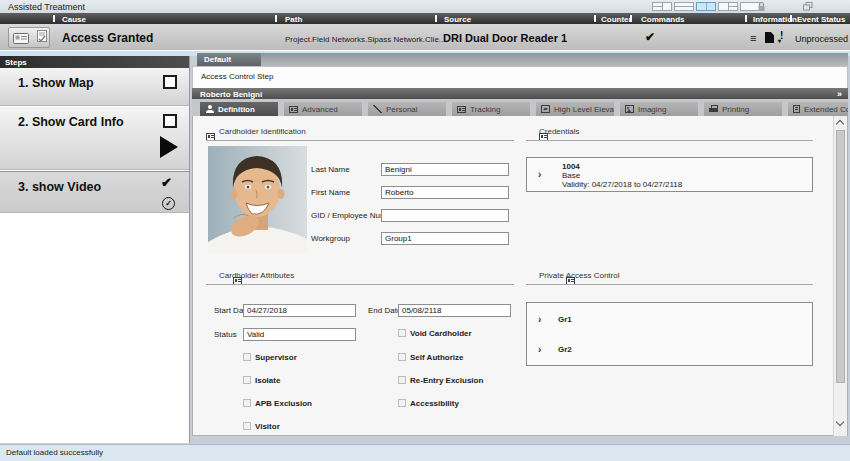  Describe the element at coordinates (323, 109) in the screenshot. I see `tab-advanced: Advanced` at that location.